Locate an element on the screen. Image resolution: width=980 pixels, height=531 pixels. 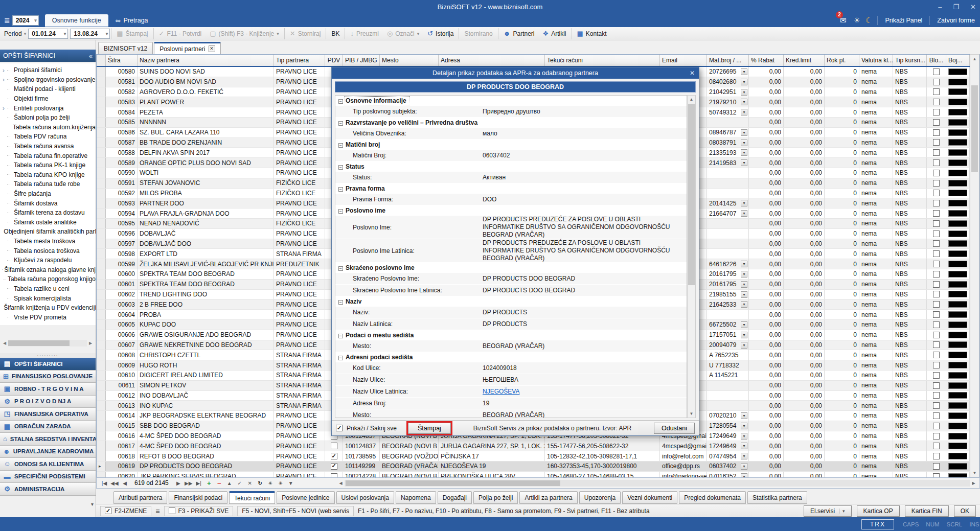
detail-tab: Uslovi poslovanja is located at coordinates (365, 498).